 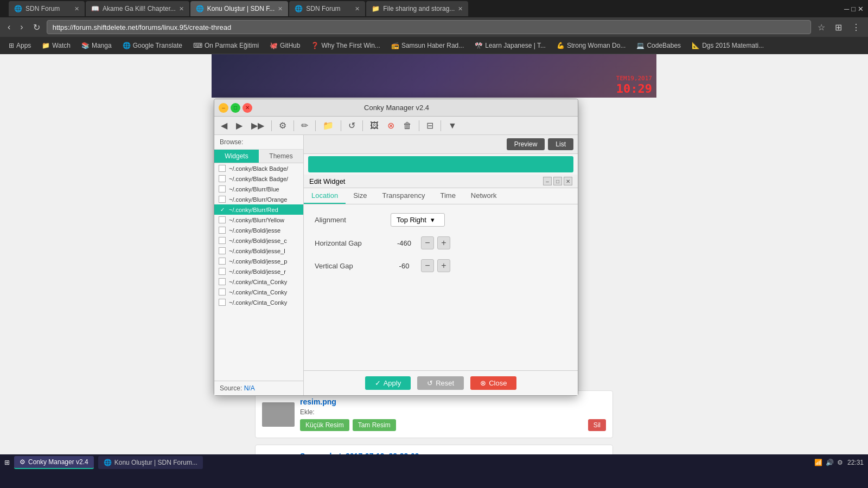 What do you see at coordinates (821, 27) in the screenshot?
I see `star-button: ☆` at bounding box center [821, 27].